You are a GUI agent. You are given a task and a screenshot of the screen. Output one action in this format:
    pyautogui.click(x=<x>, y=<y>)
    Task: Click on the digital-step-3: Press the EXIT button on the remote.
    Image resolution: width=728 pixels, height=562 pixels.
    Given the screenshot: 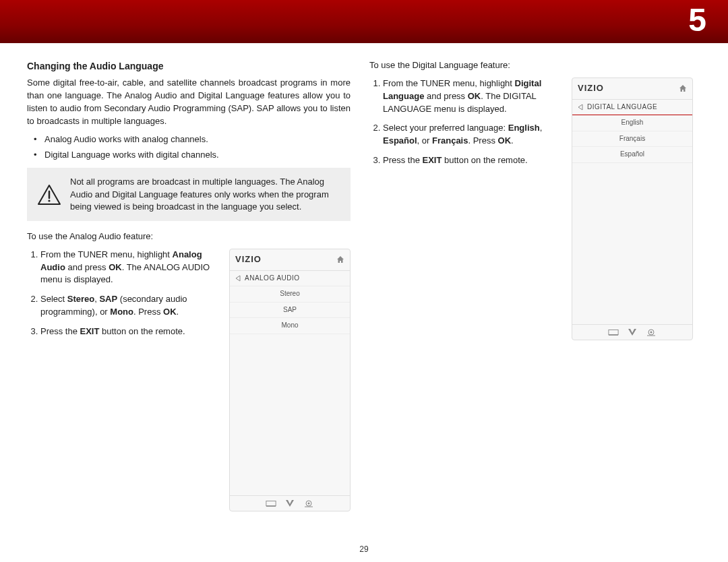 What is the action you would take?
    pyautogui.click(x=473, y=160)
    